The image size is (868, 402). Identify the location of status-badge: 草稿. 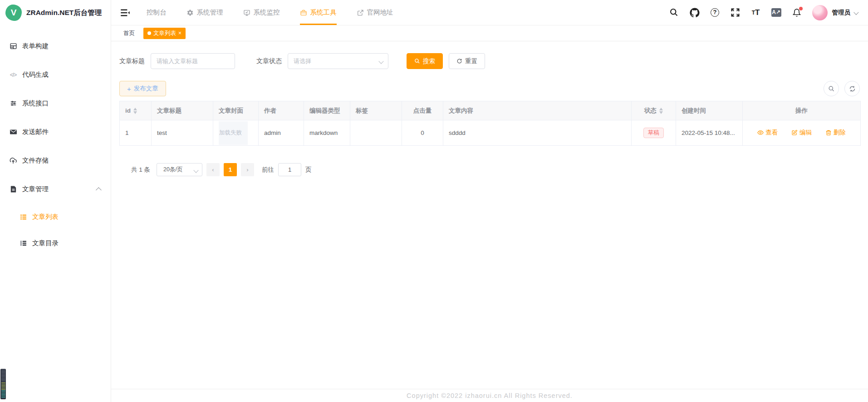
(653, 133).